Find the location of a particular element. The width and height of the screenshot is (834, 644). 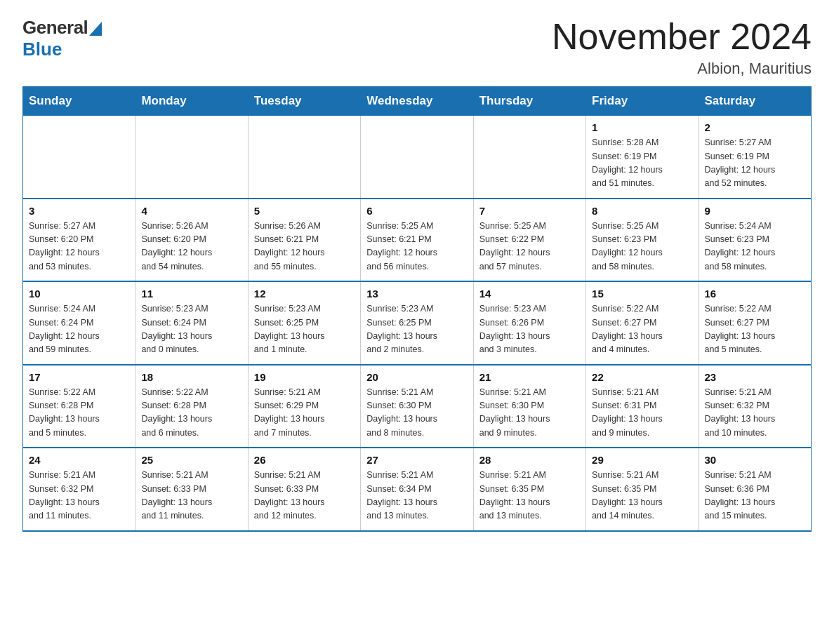

day-info: Sunrise: 5:26 AM Sunset: 6:21 PM Dayligh… is located at coordinates (305, 247).